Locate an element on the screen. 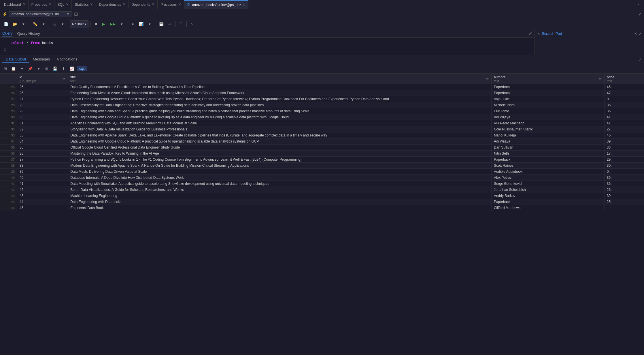 This screenshot has height=355, width=644. table-row: 3636Mastering the Data Paradox: Key to W… is located at coordinates (322, 154).